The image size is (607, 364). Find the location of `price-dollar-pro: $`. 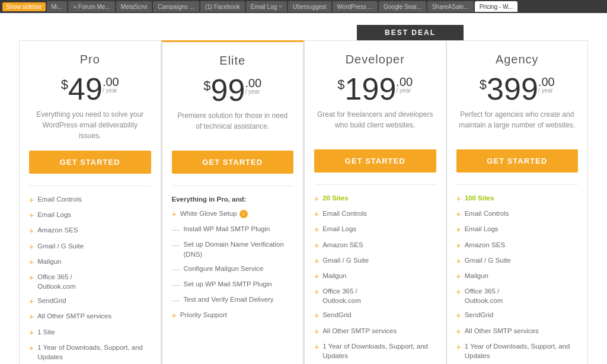

price-dollar-pro: $ is located at coordinates (65, 85).